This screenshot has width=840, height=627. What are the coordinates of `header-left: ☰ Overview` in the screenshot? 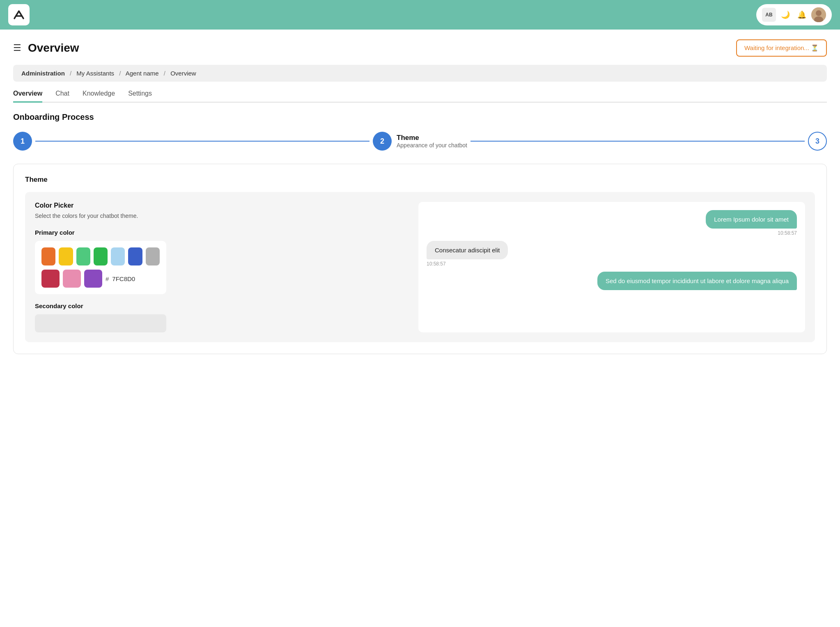 It's located at (46, 48).